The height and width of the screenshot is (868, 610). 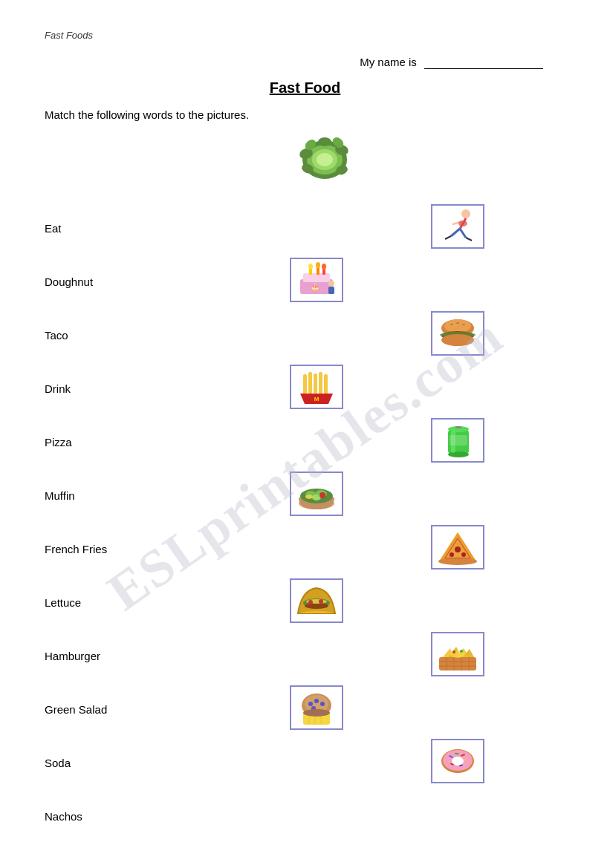 What do you see at coordinates (111, 229) in the screenshot?
I see `word-eat: Eat` at bounding box center [111, 229].